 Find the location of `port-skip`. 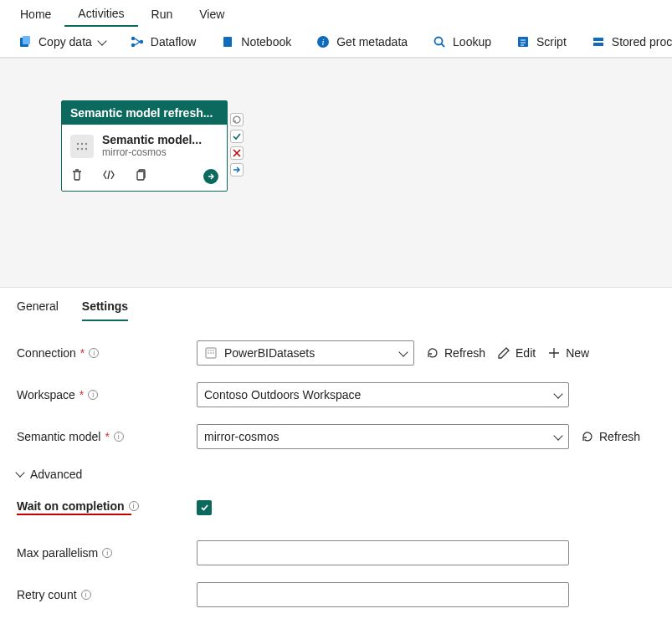

port-skip is located at coordinates (237, 170).